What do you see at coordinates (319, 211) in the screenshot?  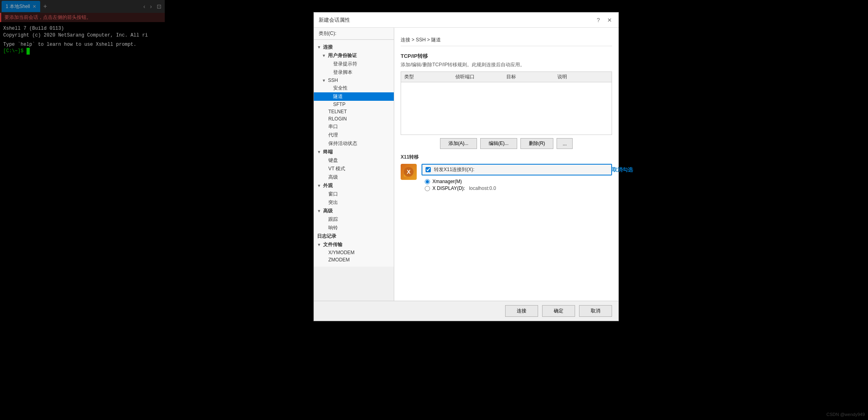 I see `expand-advanced: ▼` at bounding box center [319, 211].